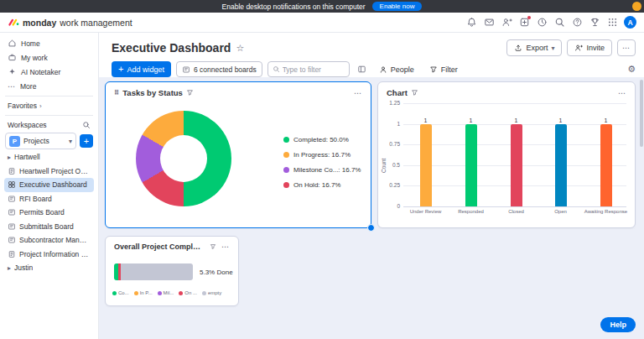  I want to click on dashboard-icon, so click(12, 185).